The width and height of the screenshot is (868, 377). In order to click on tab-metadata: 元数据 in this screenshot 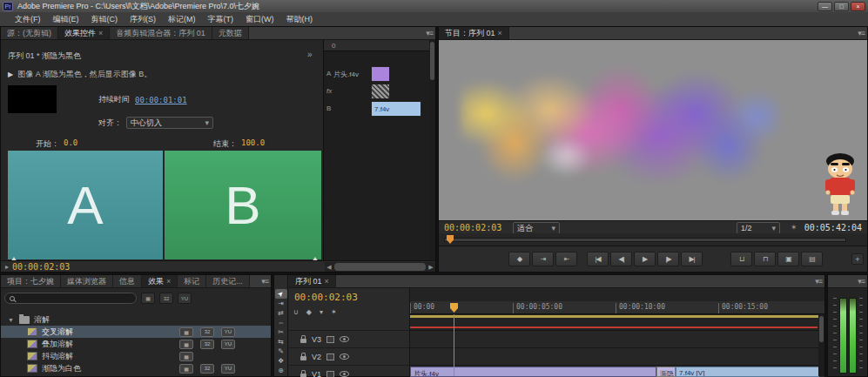, I will do `click(231, 33)`.